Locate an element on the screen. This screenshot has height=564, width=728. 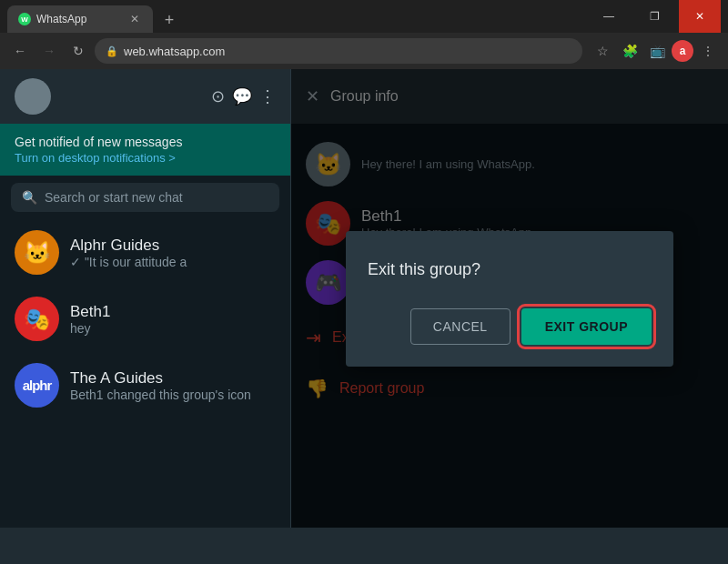
browser-chrome: W WhatsApp ✕ + — ❐ ✕ ← → ↻ 🔒 web.whatsap… is located at coordinates (364, 35).